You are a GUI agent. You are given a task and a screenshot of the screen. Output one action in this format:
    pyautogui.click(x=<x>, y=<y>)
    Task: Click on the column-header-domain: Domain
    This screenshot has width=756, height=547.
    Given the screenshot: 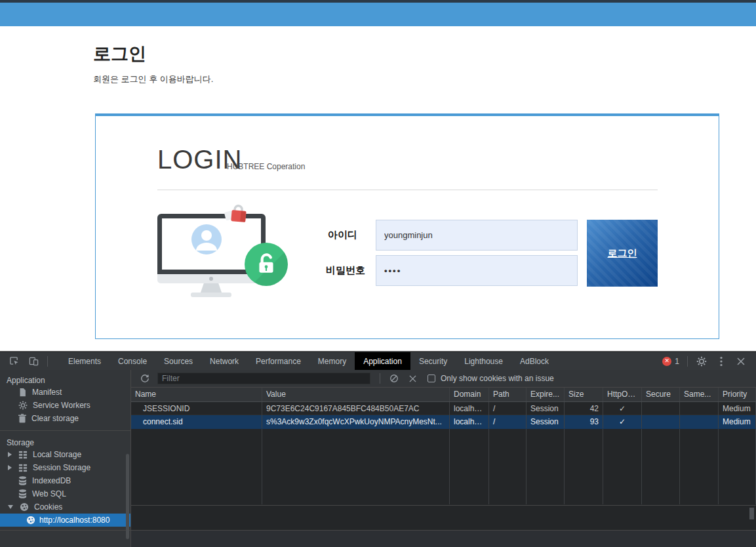 What is the action you would take?
    pyautogui.click(x=469, y=395)
    